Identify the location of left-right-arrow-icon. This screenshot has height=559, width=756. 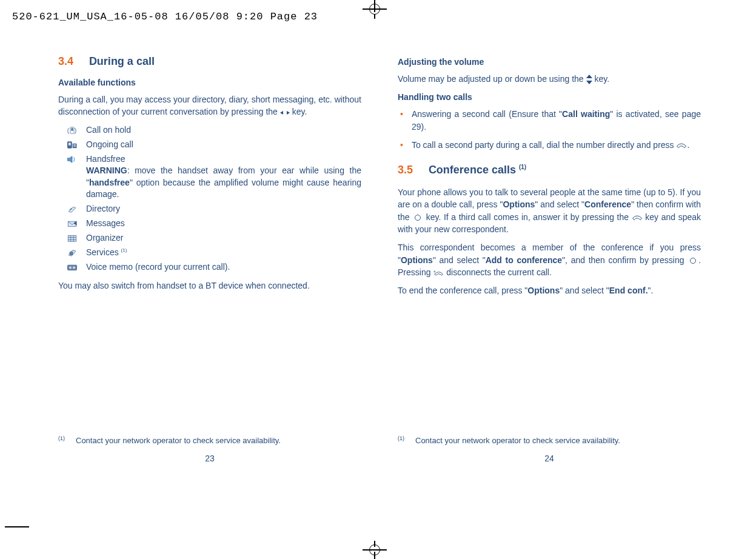
(285, 113).